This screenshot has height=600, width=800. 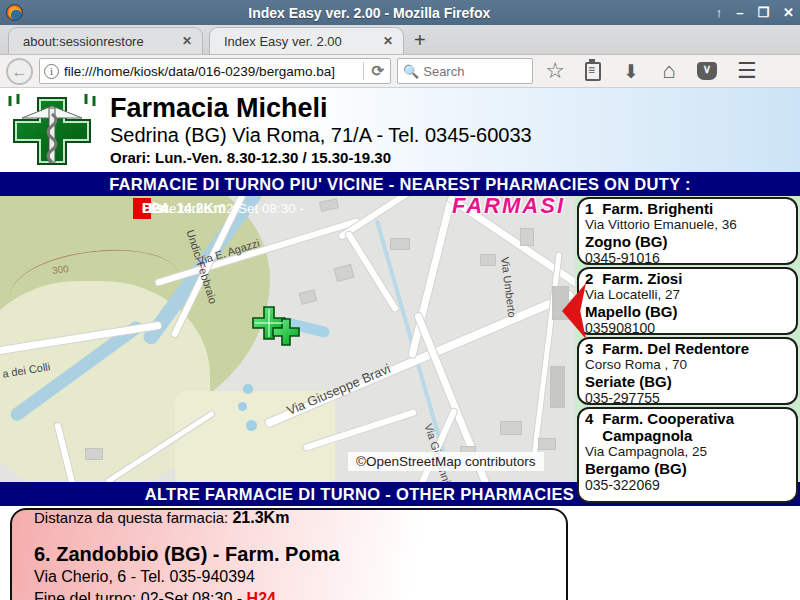 What do you see at coordinates (688, 231) in the screenshot?
I see `pharmacy-card-1: 1Farm. Brighenti Via Vittorio Emanuele, …` at bounding box center [688, 231].